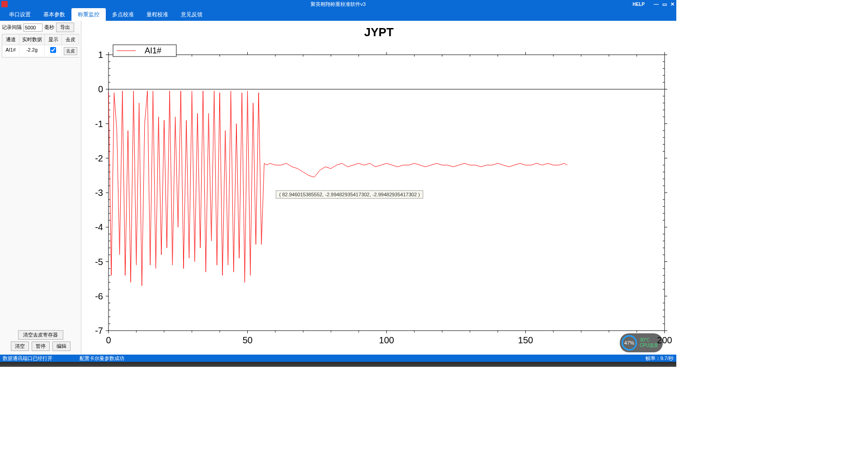 The image size is (868, 474). What do you see at coordinates (5, 4) in the screenshot?
I see `app-icon` at bounding box center [5, 4].